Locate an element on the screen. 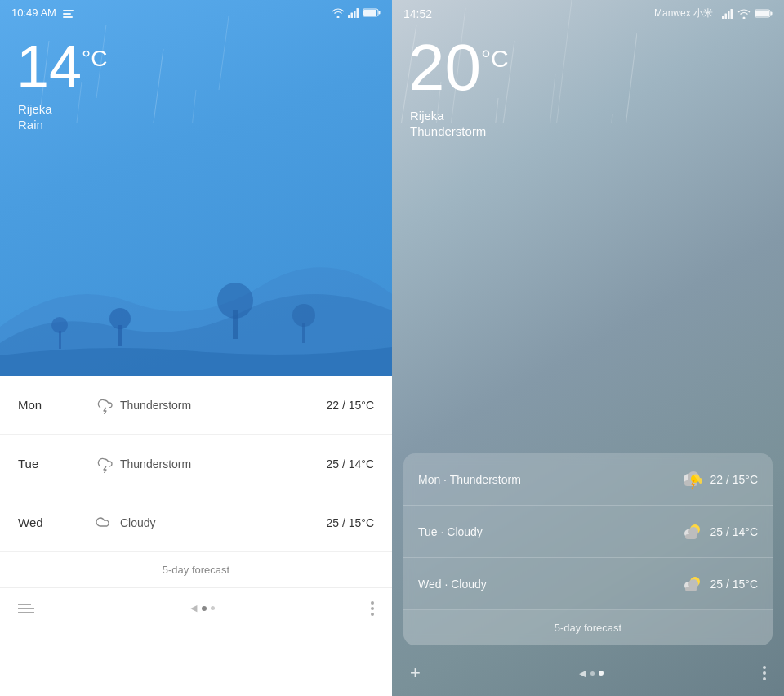 Image resolution: width=784 pixels, height=696 pixels. right-cloudy-icon-tue is located at coordinates (692, 532).